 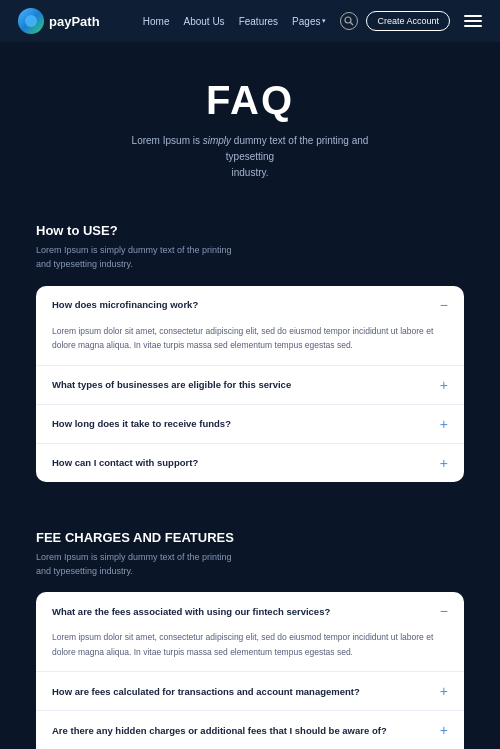 I want to click on section2-subtitle: Lorem Ipsum is simply dummy text of the …, so click(x=136, y=564).